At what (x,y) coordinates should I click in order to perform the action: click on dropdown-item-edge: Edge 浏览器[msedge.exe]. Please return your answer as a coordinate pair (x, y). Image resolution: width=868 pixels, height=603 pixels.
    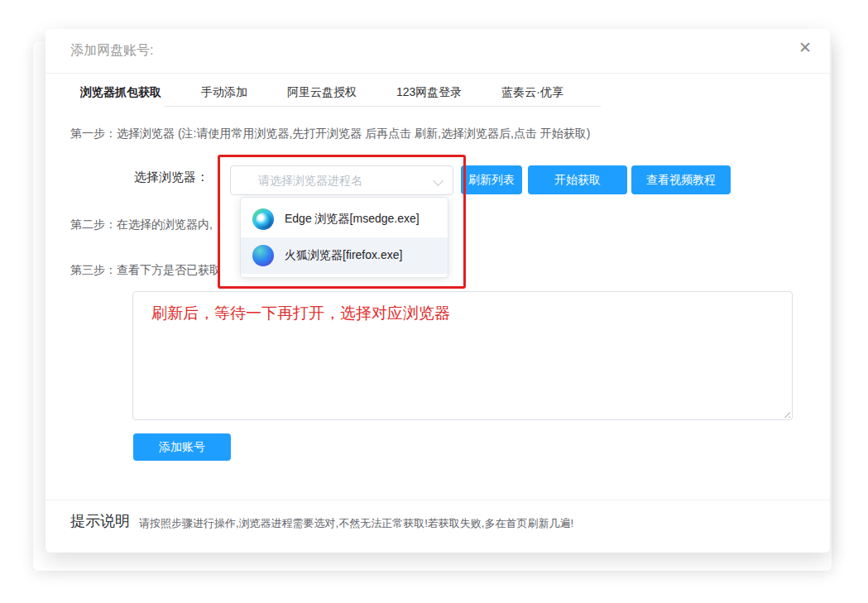
    Looking at the image, I should click on (344, 219).